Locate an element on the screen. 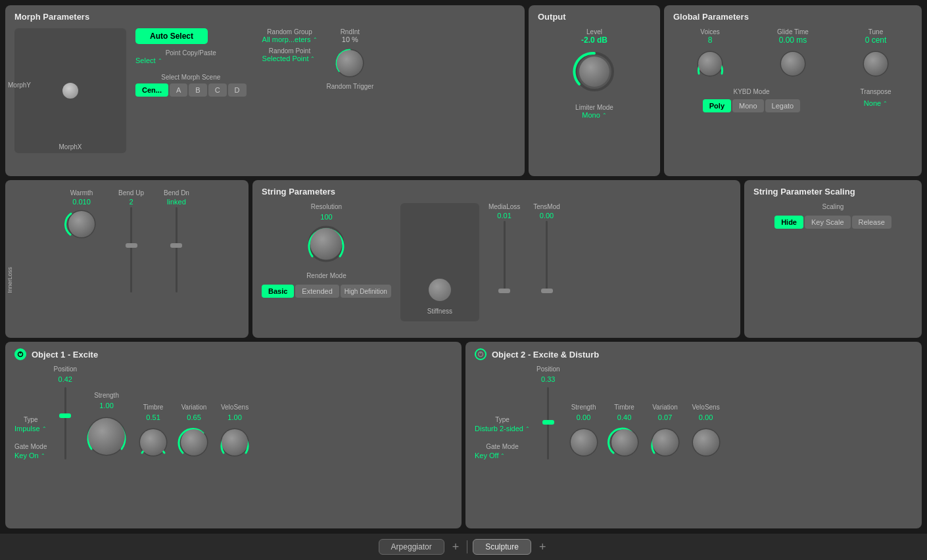  level-label: Level is located at coordinates (594, 32).